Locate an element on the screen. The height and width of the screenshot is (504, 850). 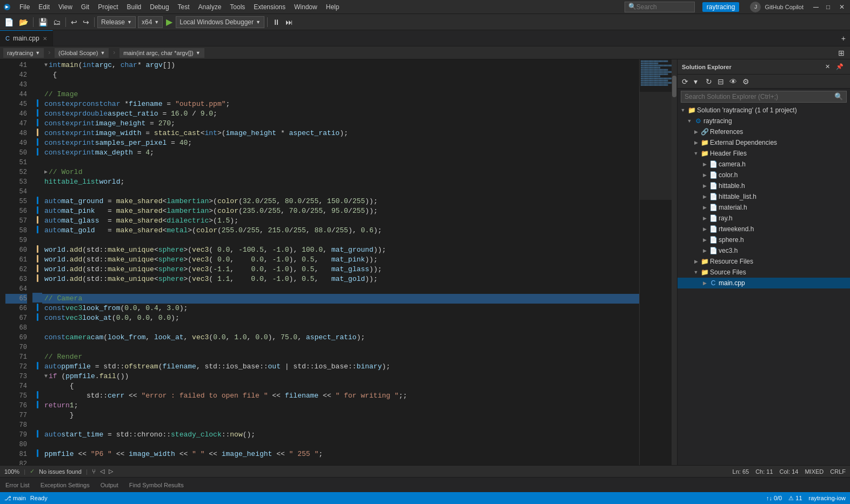
se-settings-button: ⚙ is located at coordinates (746, 82).